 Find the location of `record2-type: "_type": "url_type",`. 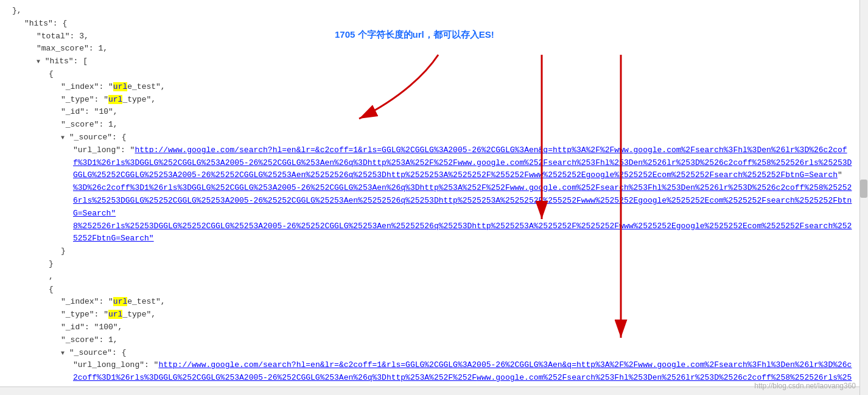

record2-type: "_type": "url_type", is located at coordinates (434, 315).